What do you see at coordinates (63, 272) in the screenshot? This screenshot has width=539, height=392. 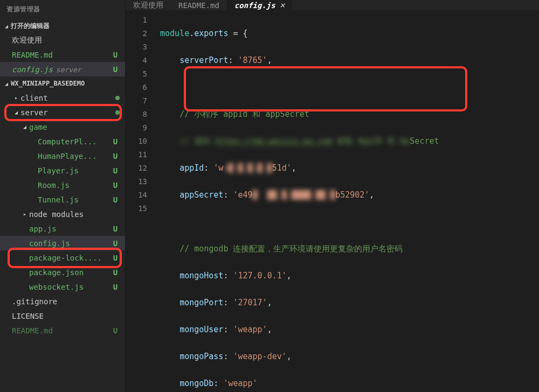 I see `file-package-json: package.json U` at bounding box center [63, 272].